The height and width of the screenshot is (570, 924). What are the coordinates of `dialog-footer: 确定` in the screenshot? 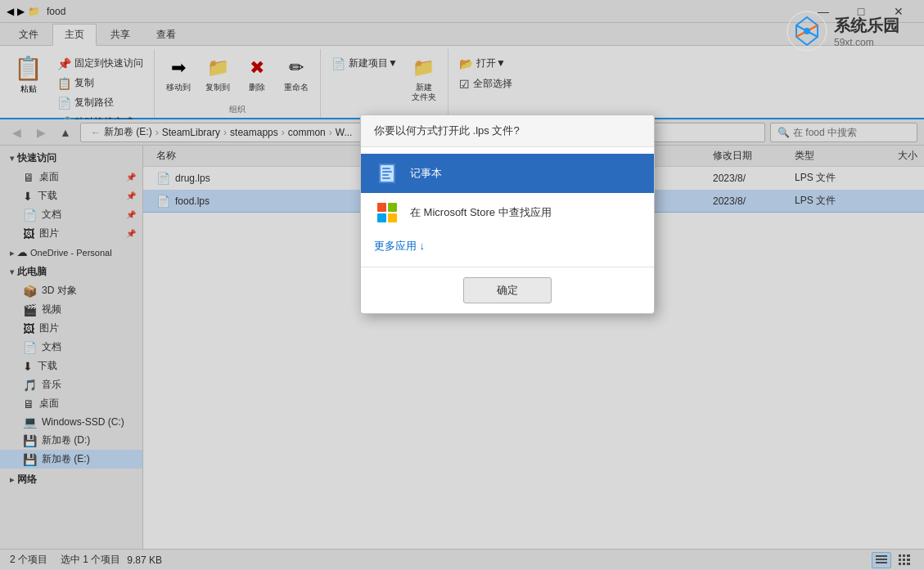 It's located at (507, 289).